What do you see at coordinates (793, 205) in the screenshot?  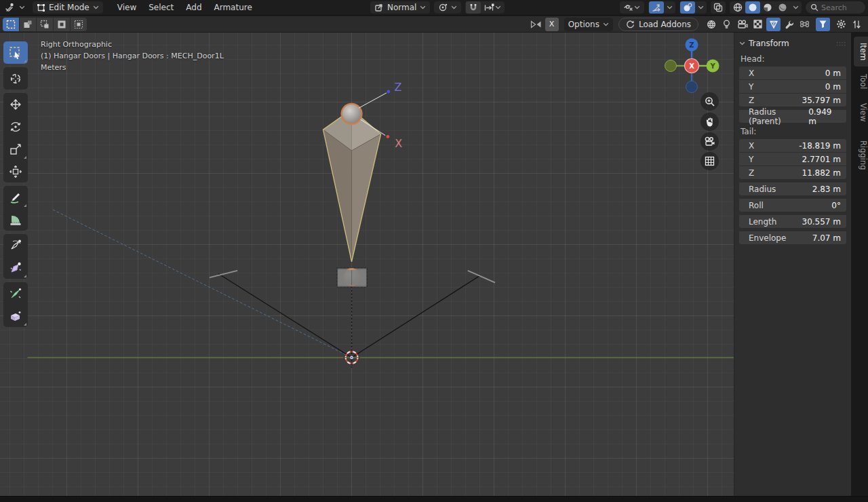 I see `roll-field: Roll 0°` at bounding box center [793, 205].